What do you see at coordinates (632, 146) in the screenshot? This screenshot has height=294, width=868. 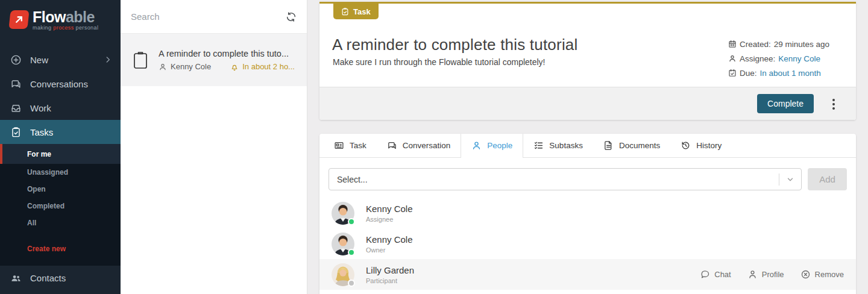 I see `tab-documents: Documents` at bounding box center [632, 146].